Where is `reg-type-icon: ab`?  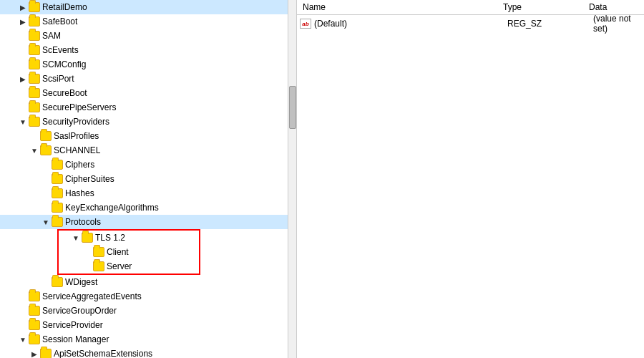 reg-type-icon: ab is located at coordinates (306, 24).